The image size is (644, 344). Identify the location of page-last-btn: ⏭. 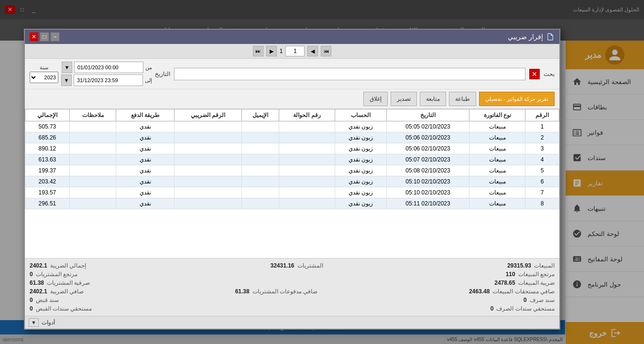
(258, 51).